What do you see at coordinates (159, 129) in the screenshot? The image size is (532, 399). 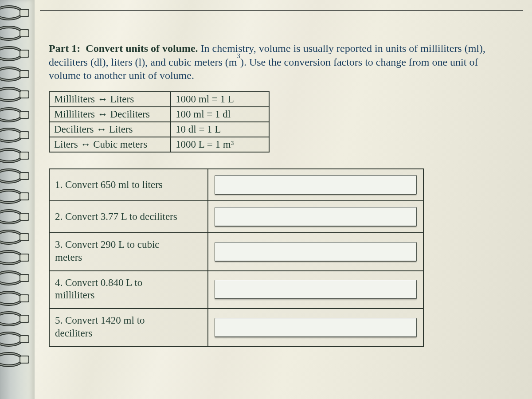 I see `table-row: Deciliters ↔ Liters 10 dl = 1 L` at bounding box center [159, 129].